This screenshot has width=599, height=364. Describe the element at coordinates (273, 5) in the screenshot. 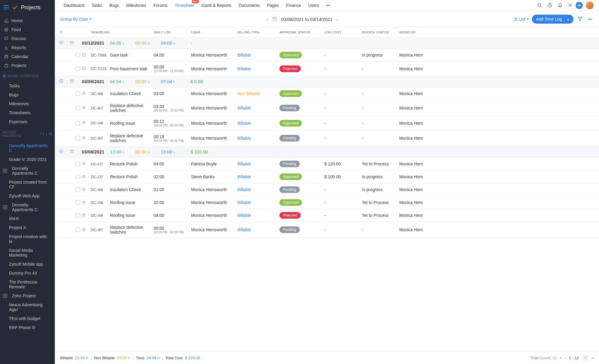

I see `tab-pages: Pages` at that location.